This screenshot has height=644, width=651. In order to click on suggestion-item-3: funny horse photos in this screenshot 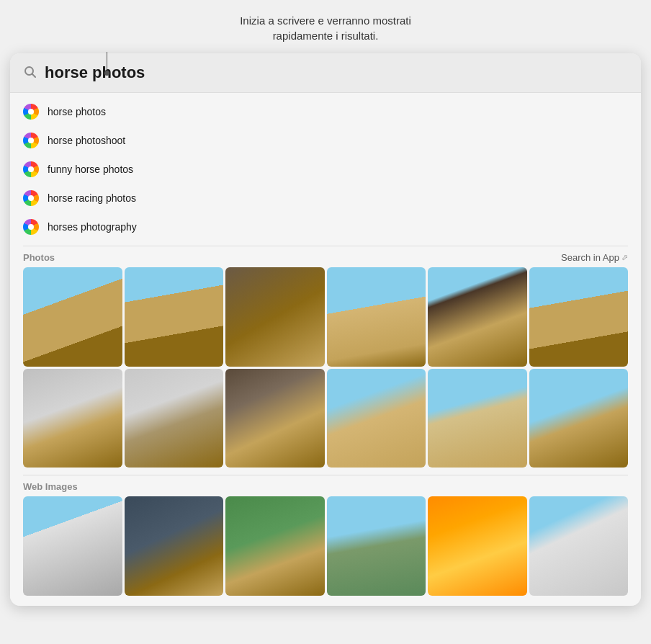, I will do `click(326, 169)`.